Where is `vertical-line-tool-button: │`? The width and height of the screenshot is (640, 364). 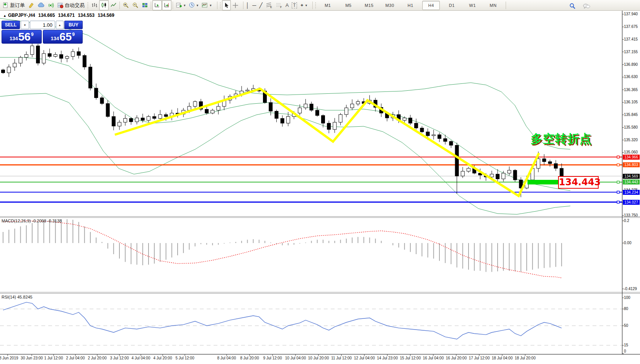
vertical-line-tool-button: │ is located at coordinates (248, 5).